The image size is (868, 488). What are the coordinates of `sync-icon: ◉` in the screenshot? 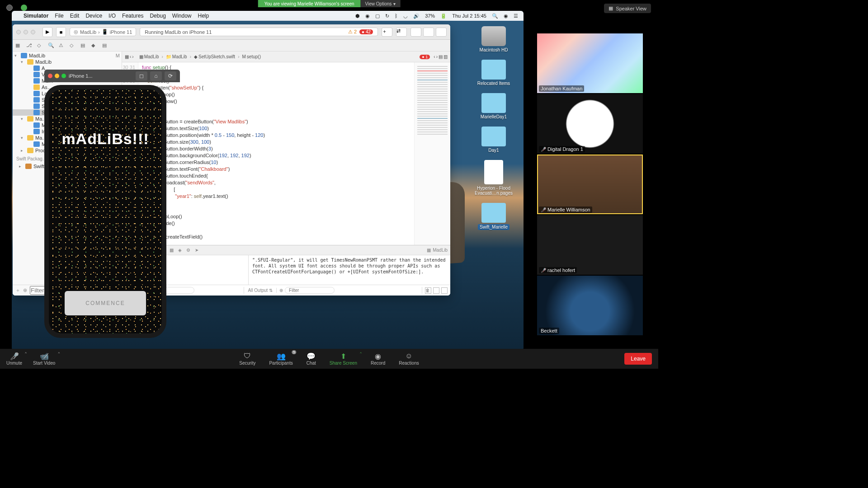 It's located at (368, 16).